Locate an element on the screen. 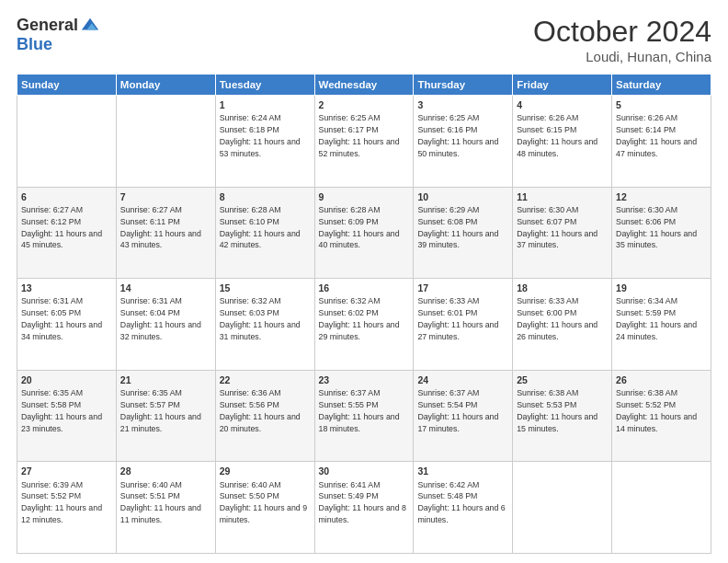 The width and height of the screenshot is (728, 563). day-number: 10 is located at coordinates (463, 197).